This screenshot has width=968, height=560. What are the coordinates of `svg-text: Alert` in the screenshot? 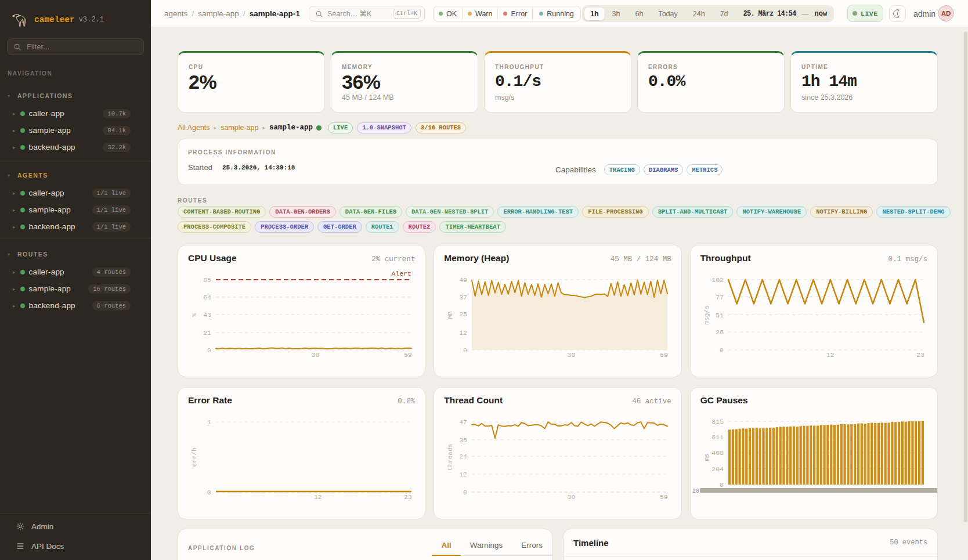 It's located at (402, 274).